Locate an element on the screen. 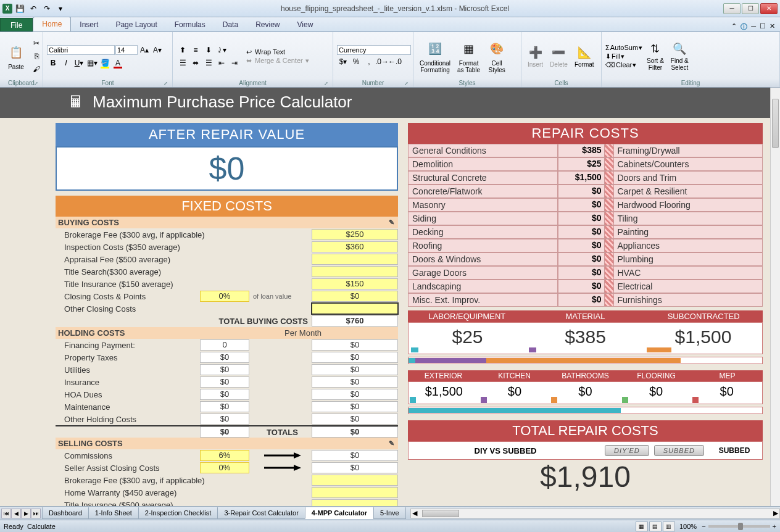  increase-indent-button: ⇥ is located at coordinates (234, 63).